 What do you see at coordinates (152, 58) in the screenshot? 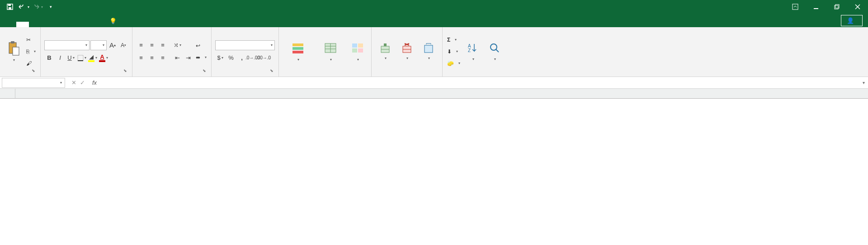
I see `align-center-button: ≡` at bounding box center [152, 58].